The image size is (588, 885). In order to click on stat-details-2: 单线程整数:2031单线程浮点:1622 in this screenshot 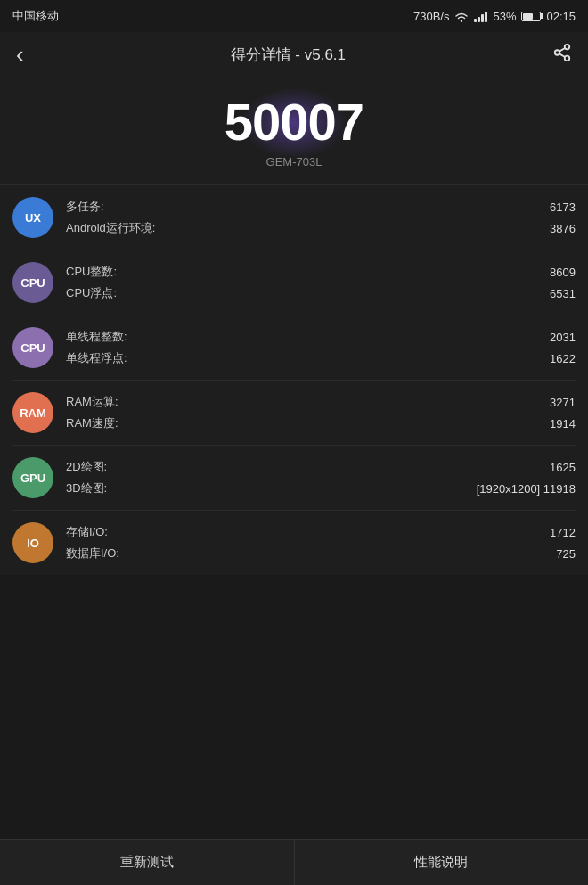, I will do `click(321, 348)`.